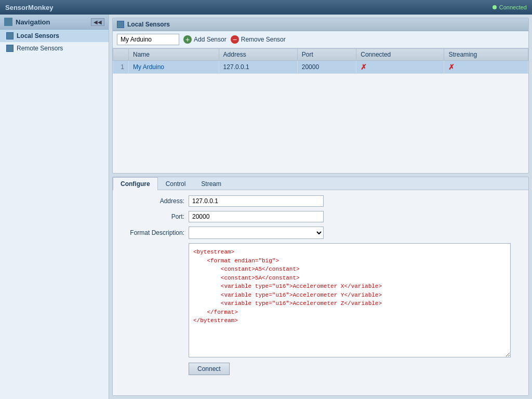  I want to click on add-sensor-button: + Add Sensor, so click(205, 39).